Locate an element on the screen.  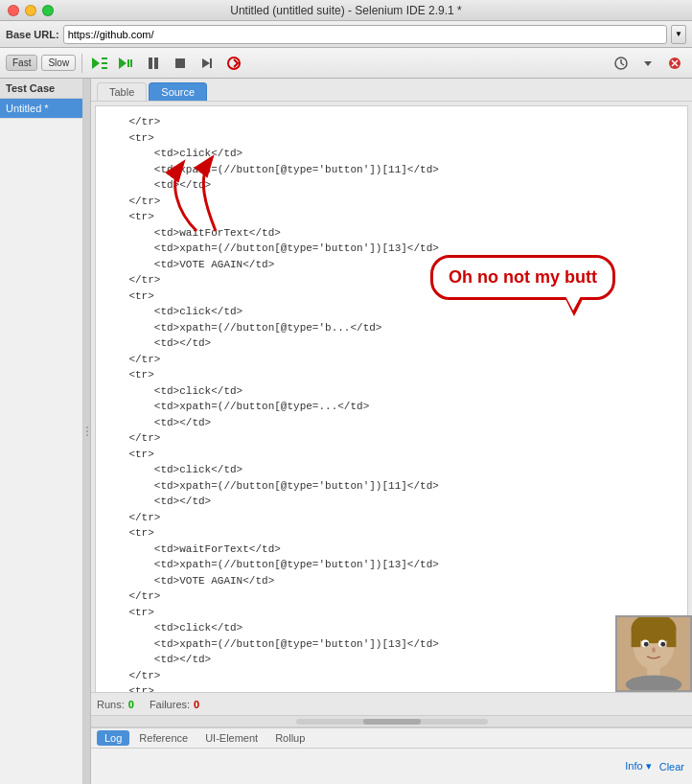
bottom-tab-reference: Reference is located at coordinates (163, 738).